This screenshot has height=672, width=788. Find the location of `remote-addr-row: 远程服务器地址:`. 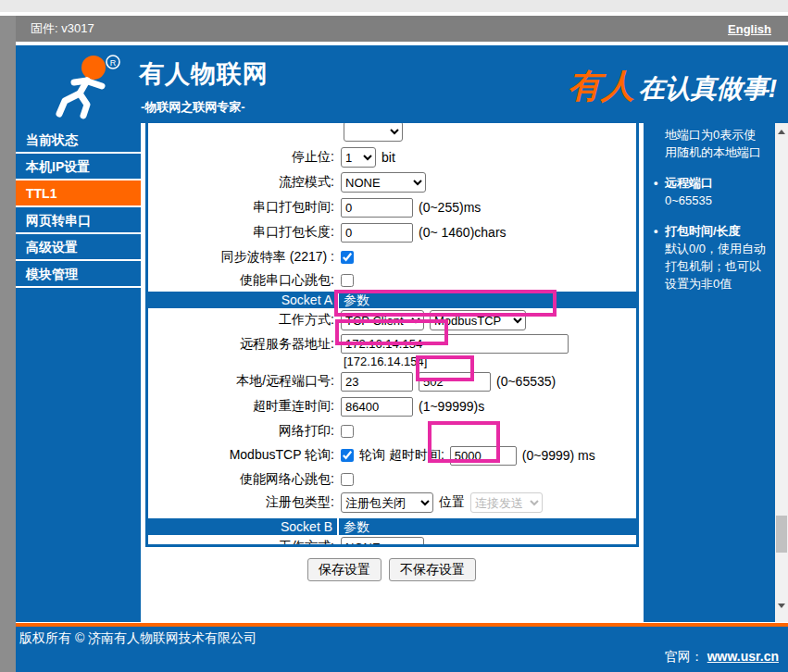

remote-addr-row: 远程服务器地址: is located at coordinates (393, 344).